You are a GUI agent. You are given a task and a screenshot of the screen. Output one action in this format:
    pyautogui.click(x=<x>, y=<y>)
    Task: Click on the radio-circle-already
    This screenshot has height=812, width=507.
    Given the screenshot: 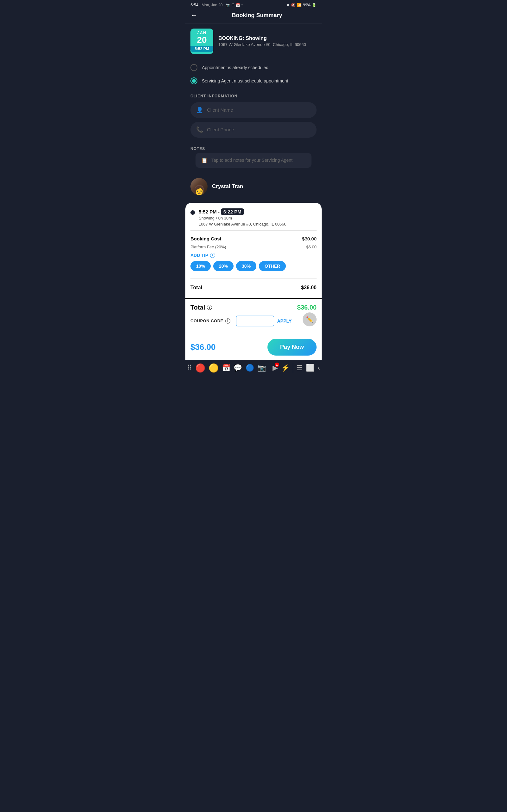 What is the action you would take?
    pyautogui.click(x=194, y=68)
    